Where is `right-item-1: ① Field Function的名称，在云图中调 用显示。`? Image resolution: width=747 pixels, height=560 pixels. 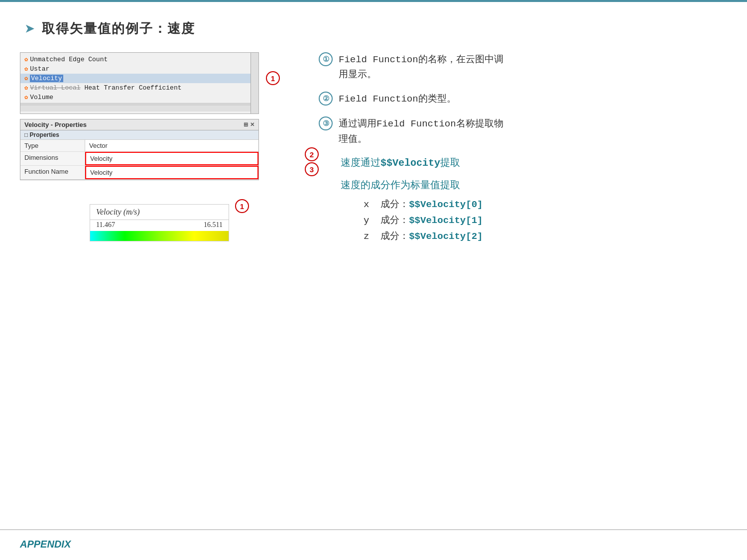 right-item-1: ① Field Function的名称，在云图中调 用显示。 is located at coordinates (523, 68).